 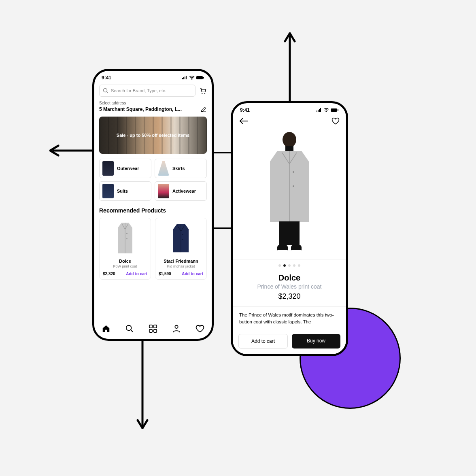 I want to click on carousel-dots, so click(x=289, y=266).